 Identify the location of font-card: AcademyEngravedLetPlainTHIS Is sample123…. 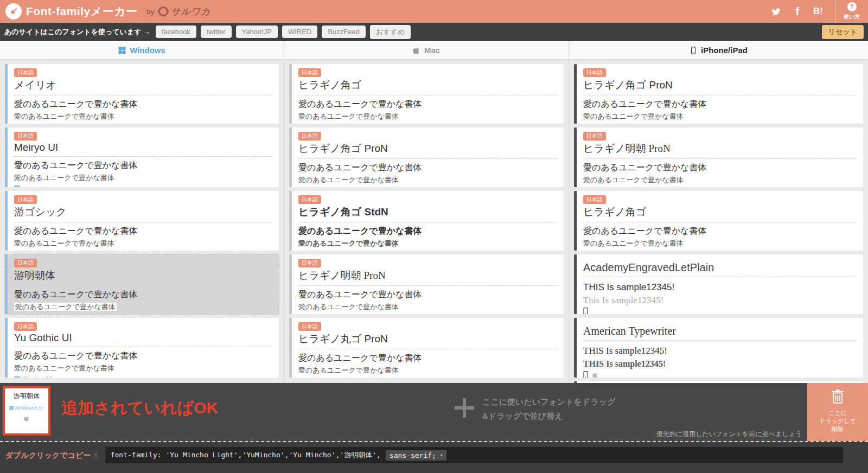
(718, 284).